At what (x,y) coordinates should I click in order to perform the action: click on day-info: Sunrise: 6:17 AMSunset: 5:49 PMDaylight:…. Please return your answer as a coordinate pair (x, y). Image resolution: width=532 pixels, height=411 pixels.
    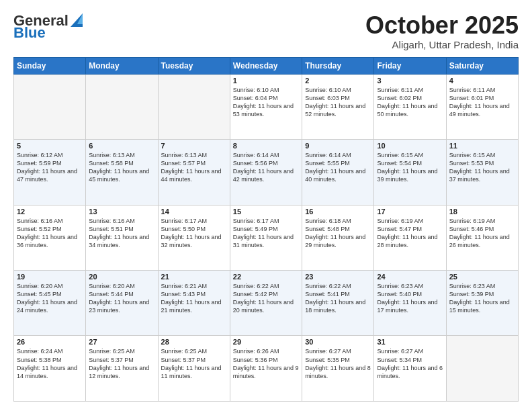
    Looking at the image, I should click on (266, 234).